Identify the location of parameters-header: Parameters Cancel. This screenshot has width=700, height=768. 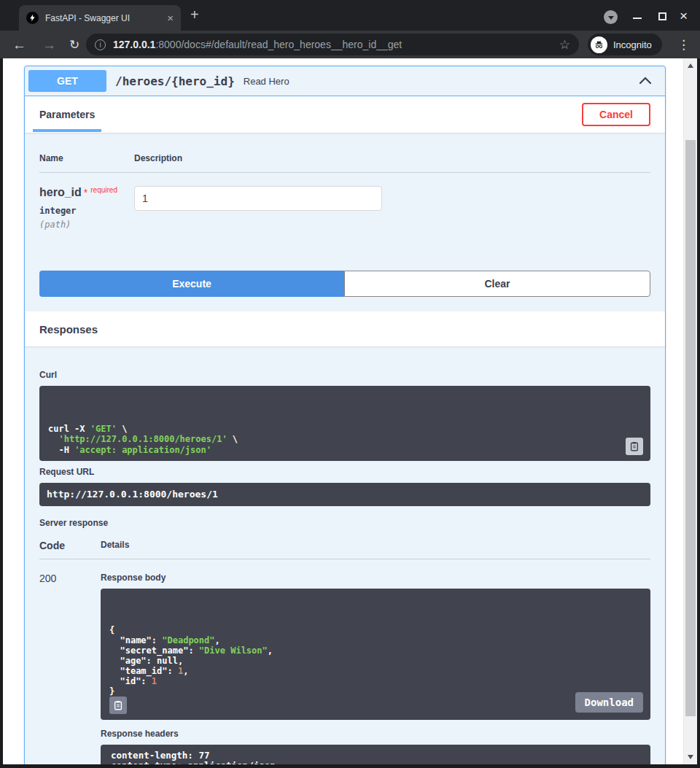
(345, 115).